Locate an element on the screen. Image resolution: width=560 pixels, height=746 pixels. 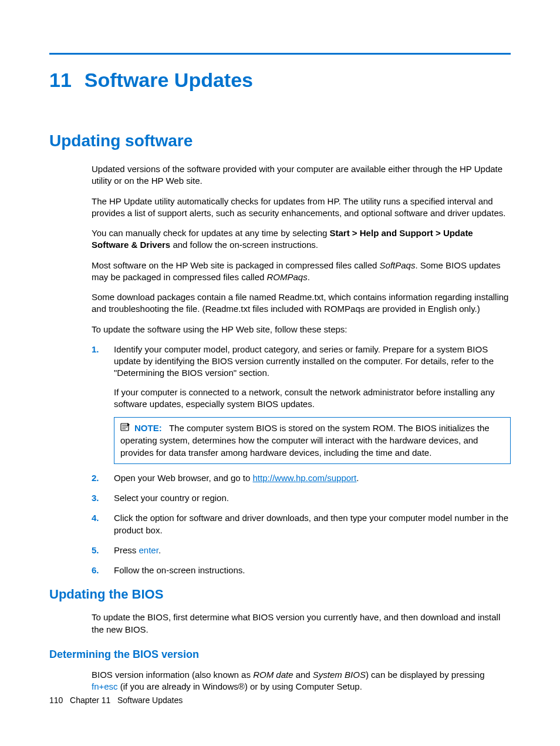
support-link: http://www.hp.com/support is located at coordinates (305, 478).